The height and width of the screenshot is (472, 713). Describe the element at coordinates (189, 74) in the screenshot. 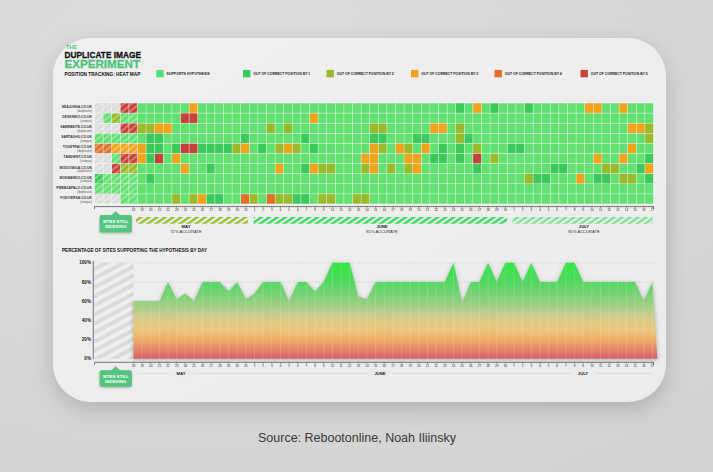

I see `svg-text: SUPPORTS HYPOTHESIS` at that location.